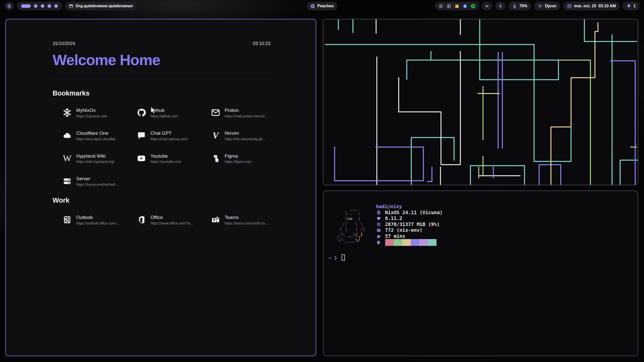 The width and height of the screenshot is (644, 362). Describe the element at coordinates (248, 220) in the screenshot. I see `bookmark-item-teams: Teamshttps://teams.microsoft.co...` at that location.